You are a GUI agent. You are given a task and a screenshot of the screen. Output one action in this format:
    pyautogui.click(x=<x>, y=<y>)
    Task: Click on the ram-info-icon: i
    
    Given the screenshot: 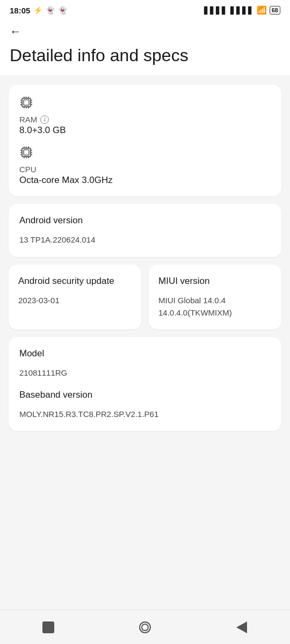 What is the action you would take?
    pyautogui.click(x=45, y=120)
    